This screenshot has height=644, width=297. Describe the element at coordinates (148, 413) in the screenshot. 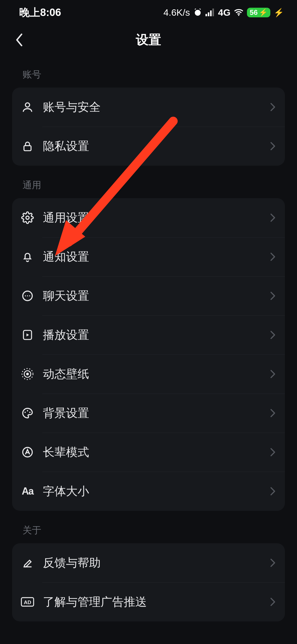

I see `item-background-settings: 背景设置` at that location.